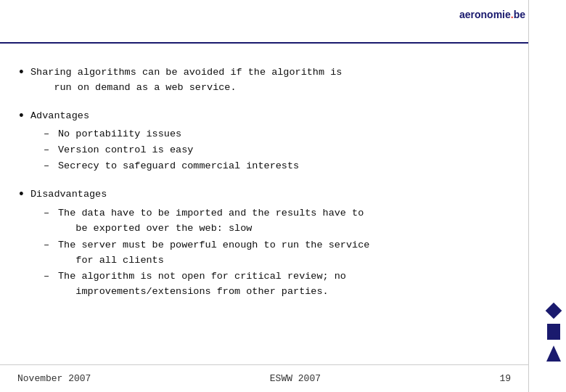 This screenshot has width=566, height=392. What do you see at coordinates (295, 379) in the screenshot?
I see `footer-event: ESWW 2007` at bounding box center [295, 379].